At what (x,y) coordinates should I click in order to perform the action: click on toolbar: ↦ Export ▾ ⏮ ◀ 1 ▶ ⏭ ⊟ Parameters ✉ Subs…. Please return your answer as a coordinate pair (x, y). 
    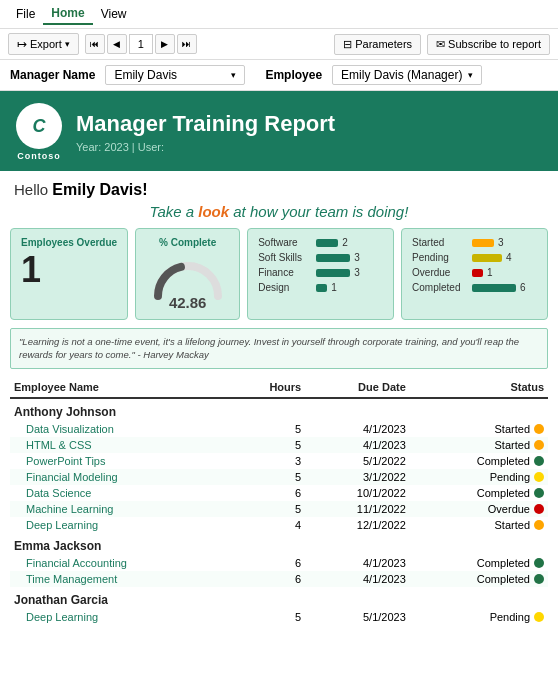
    Looking at the image, I should click on (279, 44).